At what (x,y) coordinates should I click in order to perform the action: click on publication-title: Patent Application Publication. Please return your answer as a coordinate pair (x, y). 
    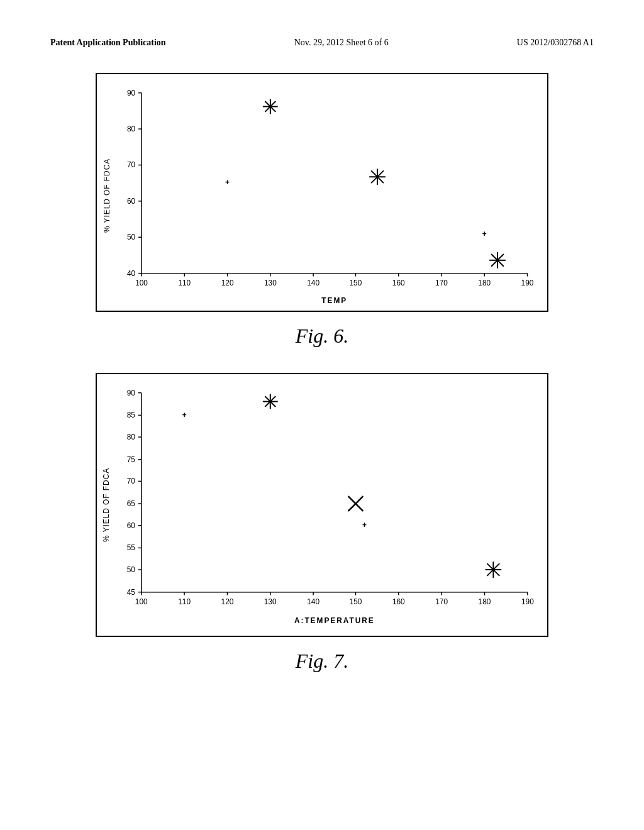
    Looking at the image, I should click on (108, 43).